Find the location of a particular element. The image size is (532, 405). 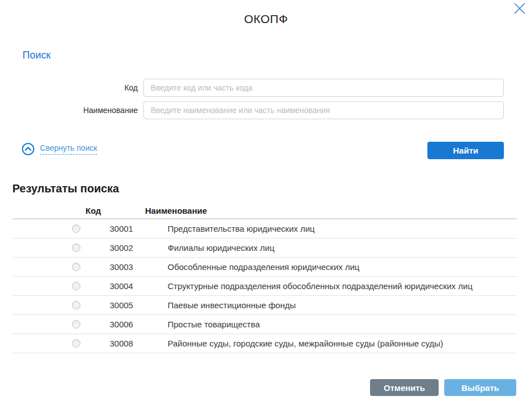

chevron-up-circle-icon is located at coordinates (28, 149).